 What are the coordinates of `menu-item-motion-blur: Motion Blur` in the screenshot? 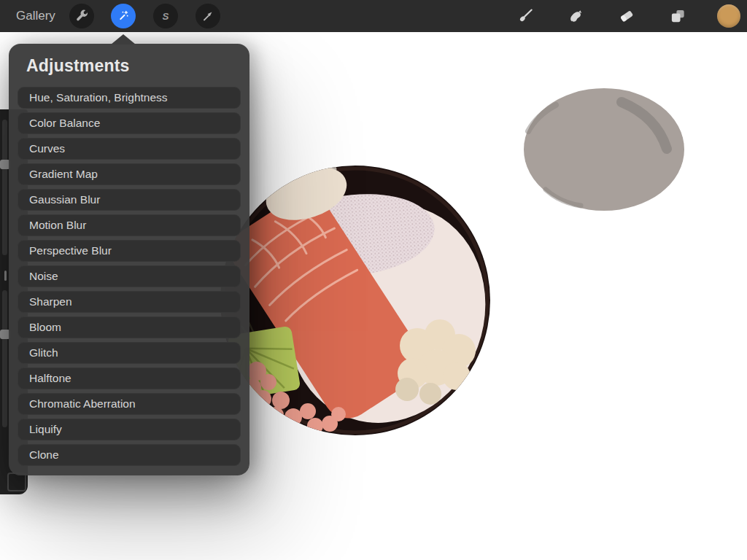 It's located at (129, 225).